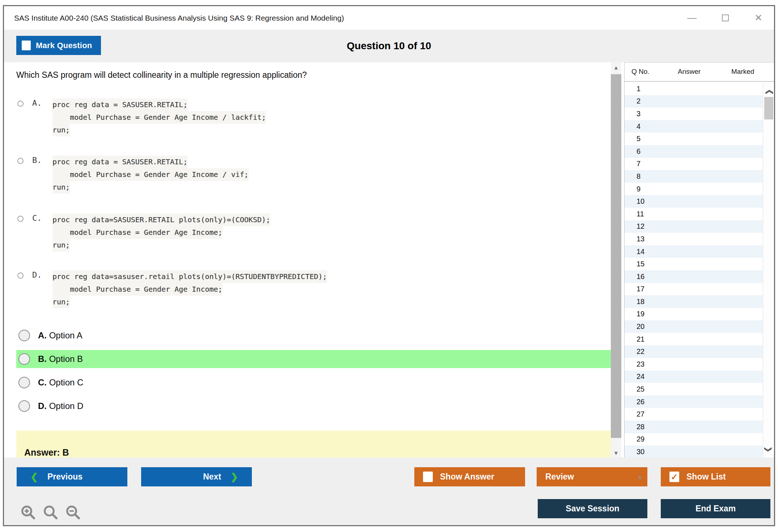 This screenshot has height=532, width=778. What do you see at coordinates (694, 252) in the screenshot?
I see `sidebar-row: 14` at bounding box center [694, 252].